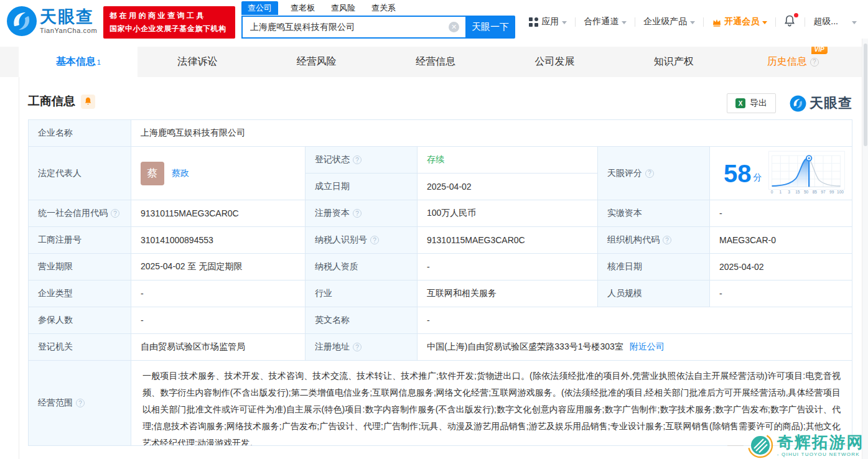 The height and width of the screenshot is (459, 868). I want to click on field-label: 登记状态?, so click(362, 160).